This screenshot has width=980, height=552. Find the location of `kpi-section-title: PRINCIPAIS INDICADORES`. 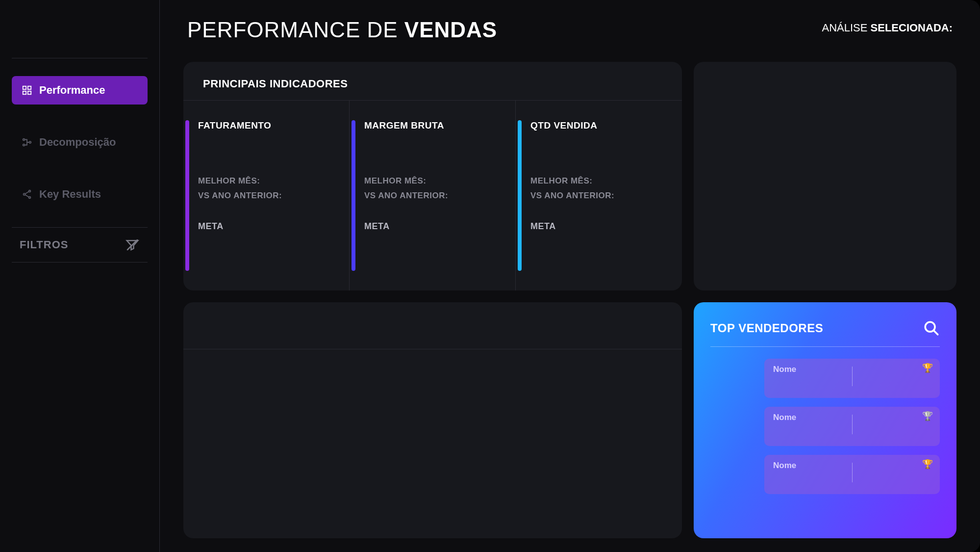

kpi-section-title: PRINCIPAIS INDICADORES is located at coordinates (432, 81).